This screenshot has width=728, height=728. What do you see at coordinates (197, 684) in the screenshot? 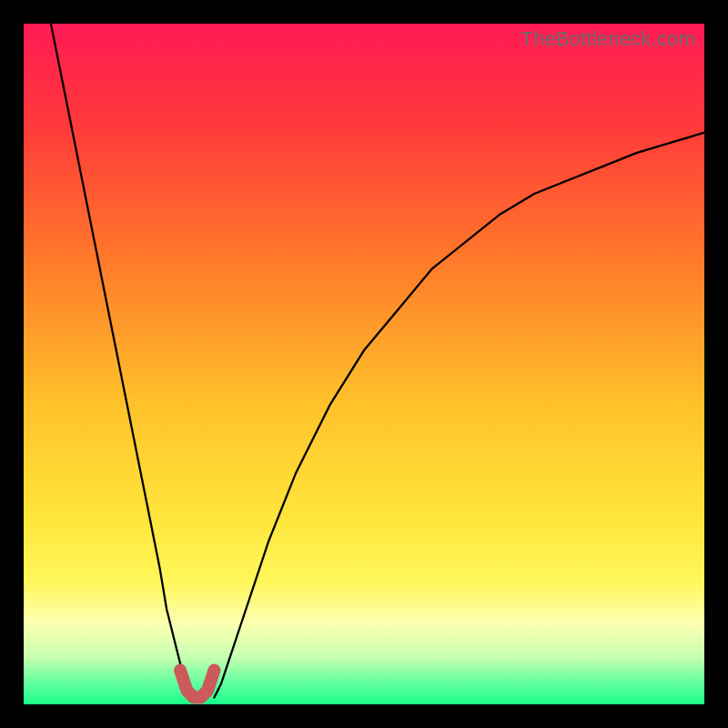
I see `valley-highlight` at bounding box center [197, 684].